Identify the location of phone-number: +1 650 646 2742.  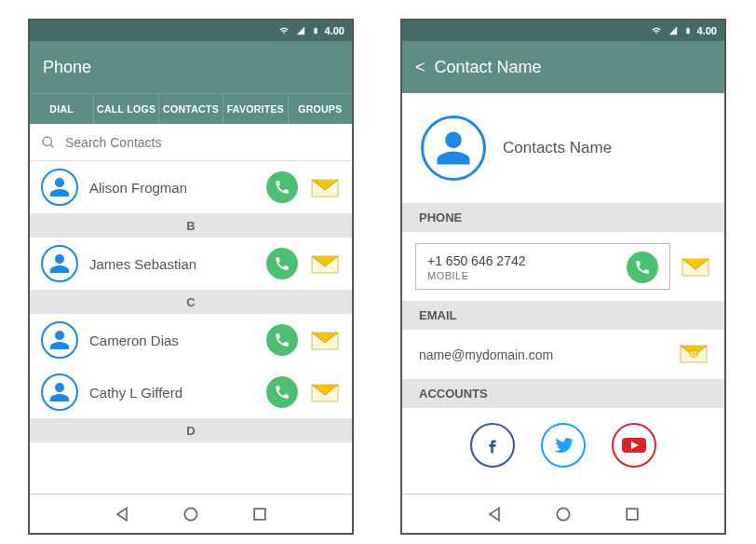
(527, 261).